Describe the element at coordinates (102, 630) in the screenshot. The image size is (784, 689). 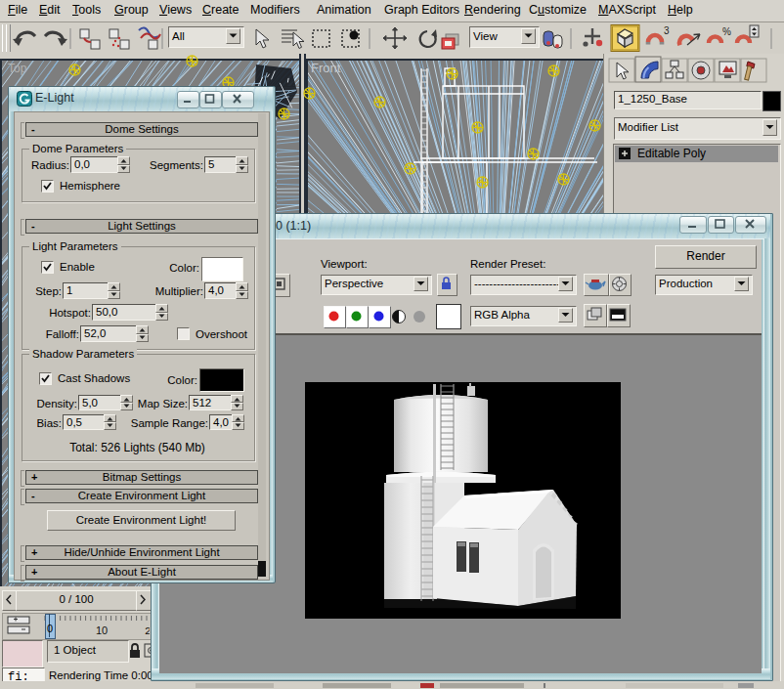
I see `svg-text: 10` at that location.